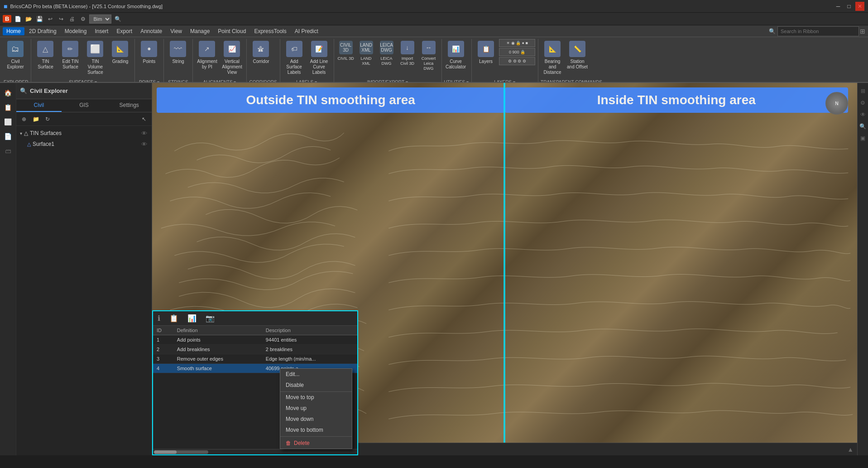  What do you see at coordinates (144, 144) in the screenshot?
I see `surface1-visibility: 👁` at bounding box center [144, 144].